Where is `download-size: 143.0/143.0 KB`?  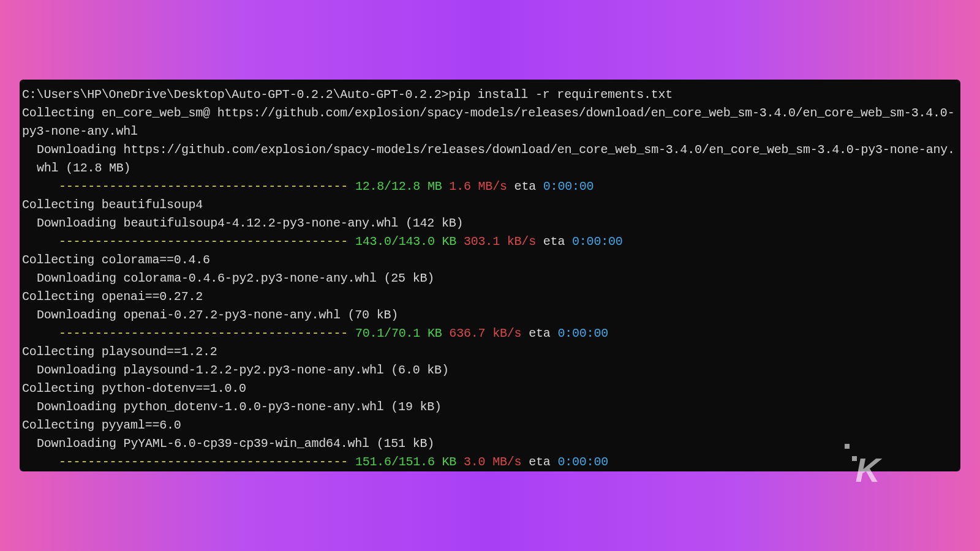
download-size: 143.0/143.0 KB is located at coordinates (405, 241).